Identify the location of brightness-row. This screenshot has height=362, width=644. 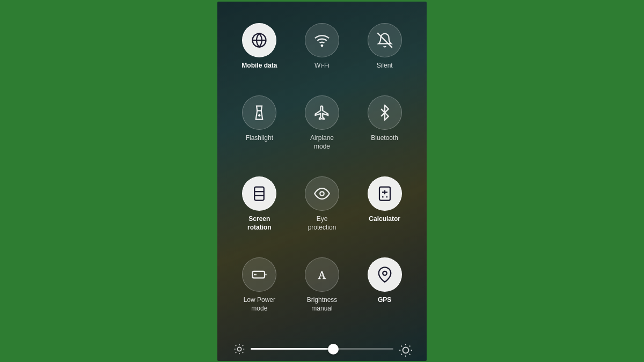
(322, 349).